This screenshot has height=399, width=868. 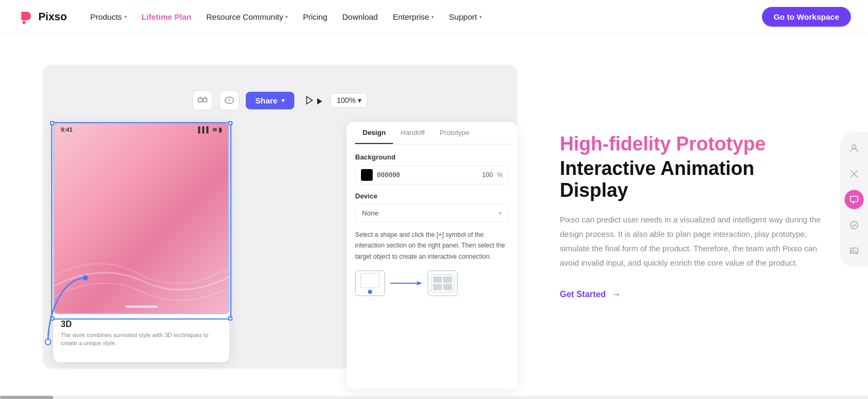 I want to click on bg-hex-value: 000000, so click(x=428, y=175).